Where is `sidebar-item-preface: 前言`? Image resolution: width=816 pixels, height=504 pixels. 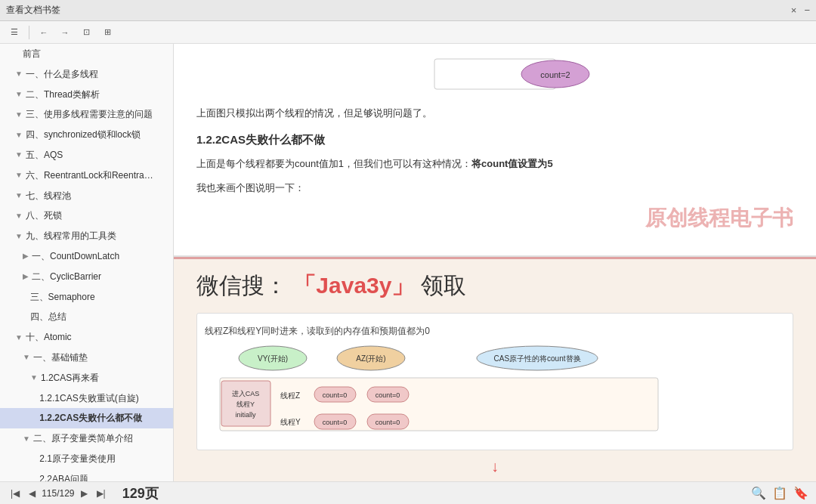 sidebar-item-preface: 前言 is located at coordinates (86, 54).